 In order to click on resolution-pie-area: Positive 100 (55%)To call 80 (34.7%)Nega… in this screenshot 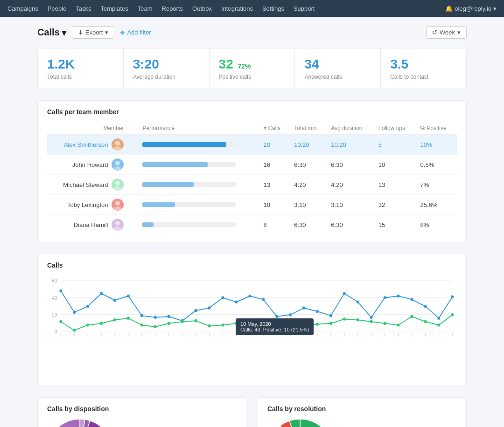, I will do `click(362, 423)`.